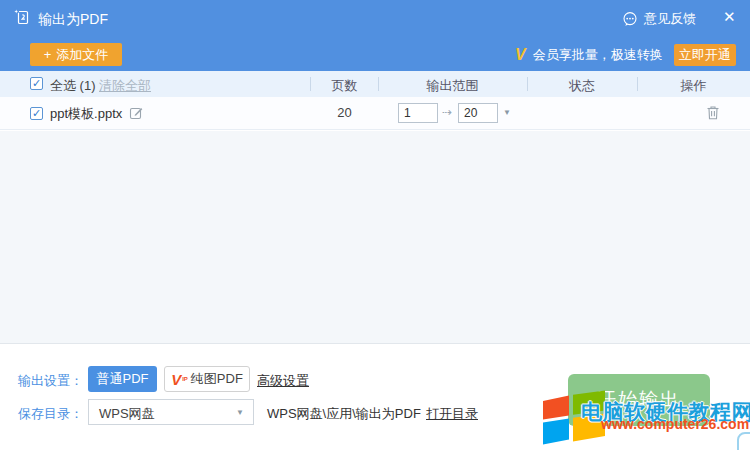 The height and width of the screenshot is (450, 750). Describe the element at coordinates (630, 19) in the screenshot. I see `chat-bubble-icon` at that location.